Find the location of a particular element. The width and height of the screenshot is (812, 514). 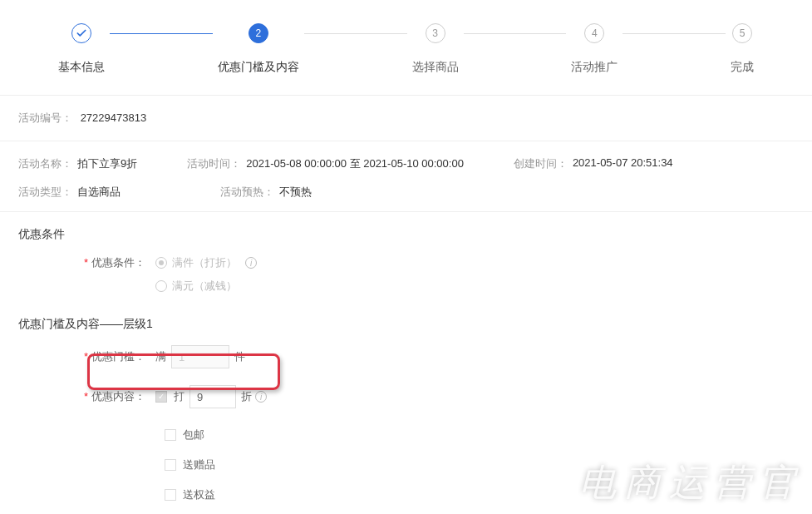

radio-label-1: 满件（打折） is located at coordinates (204, 263).